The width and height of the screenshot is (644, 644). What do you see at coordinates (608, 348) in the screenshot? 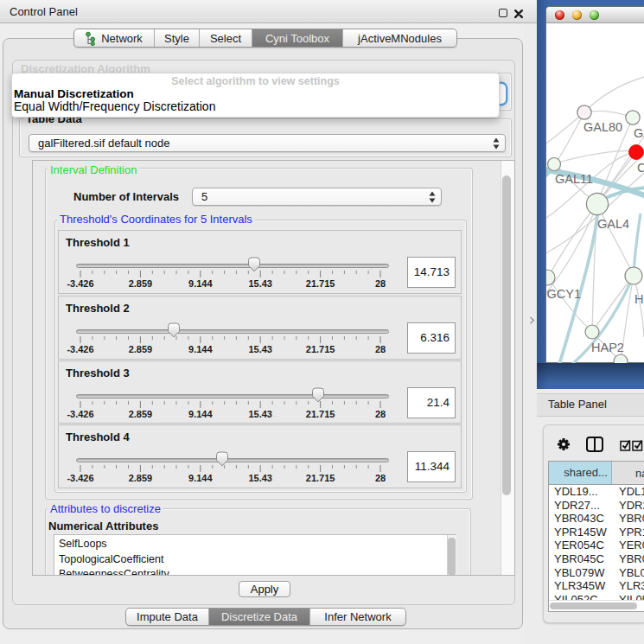
I see `svg-text: HAP2` at bounding box center [608, 348].